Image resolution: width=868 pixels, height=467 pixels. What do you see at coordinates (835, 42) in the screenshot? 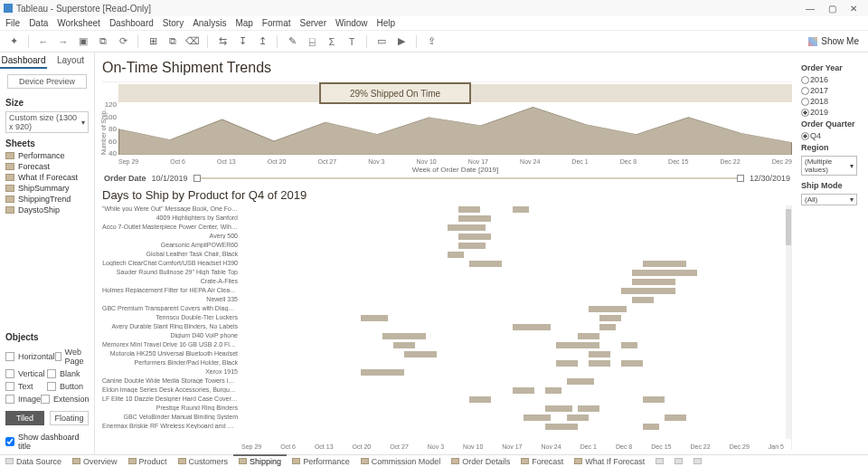
I see `show-me-button: Show Me` at bounding box center [835, 42].